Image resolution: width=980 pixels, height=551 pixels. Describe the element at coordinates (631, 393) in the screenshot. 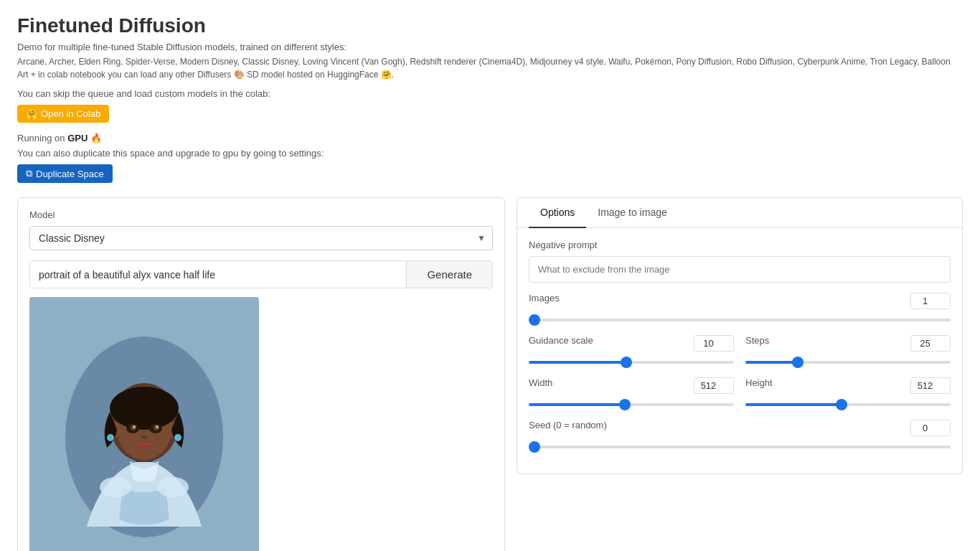

I see `width-col: Width` at that location.